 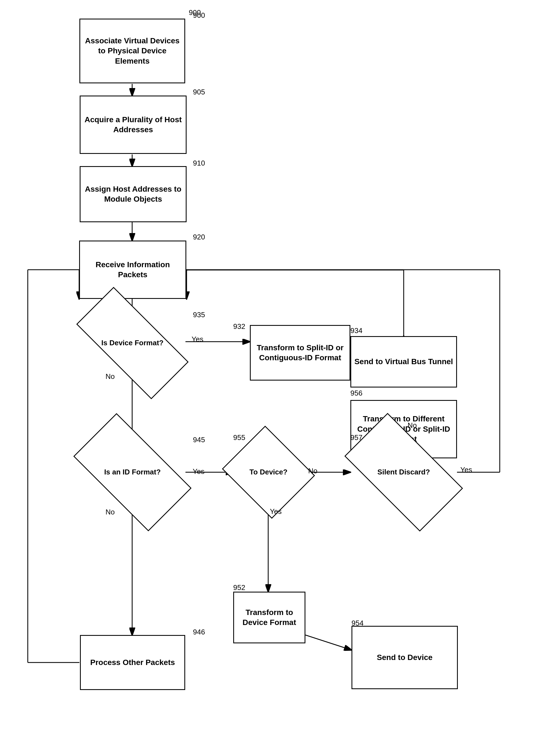 What do you see at coordinates (300, 353) in the screenshot?
I see `box-transform-split: Transform to Split-ID or Contiguous-ID F…` at bounding box center [300, 353].